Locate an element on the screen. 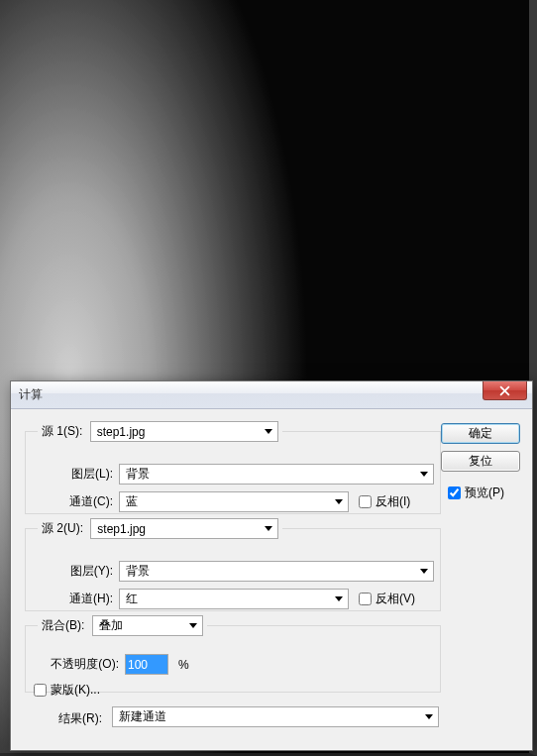  close-icon is located at coordinates (505, 390).